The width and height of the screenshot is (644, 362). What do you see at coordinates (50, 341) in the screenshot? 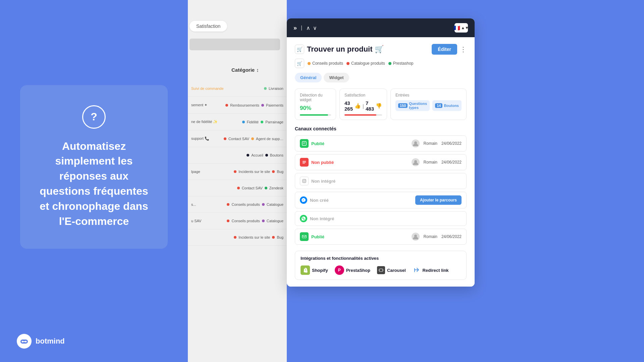
I see `botmind-brand-text: botmind` at bounding box center [50, 341].